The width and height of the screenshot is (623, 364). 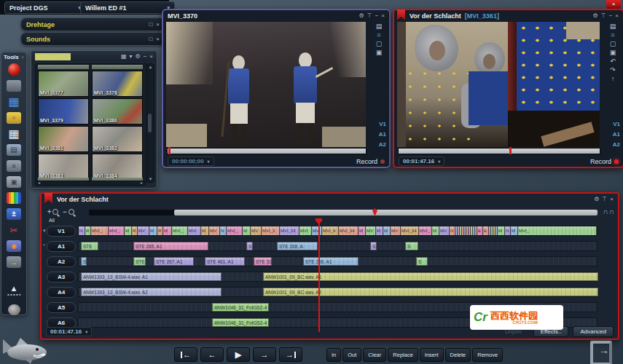 What do you see at coordinates (173, 261) in the screenshot?
I see `timeline-audio-clip: STE 267, A1` at bounding box center [173, 261].